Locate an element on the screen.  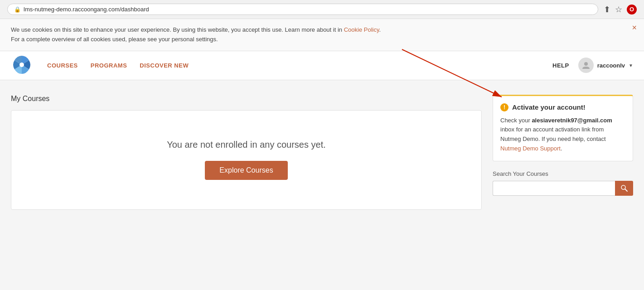
empty-message: You are not enrolled in any courses yet. is located at coordinates (247, 145).